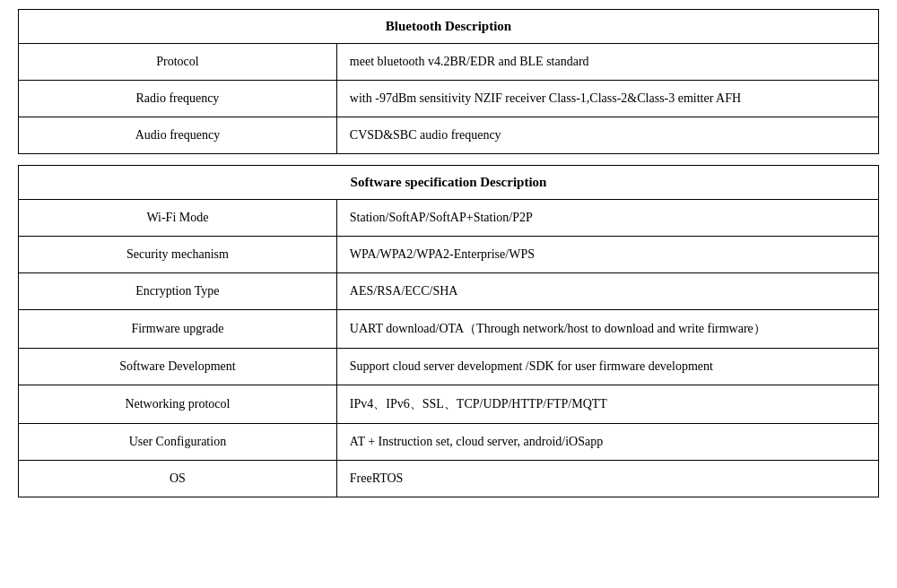 The height and width of the screenshot is (588, 897). Describe the element at coordinates (178, 99) in the screenshot. I see `label-radio-frequency: Radio frequency` at that location.